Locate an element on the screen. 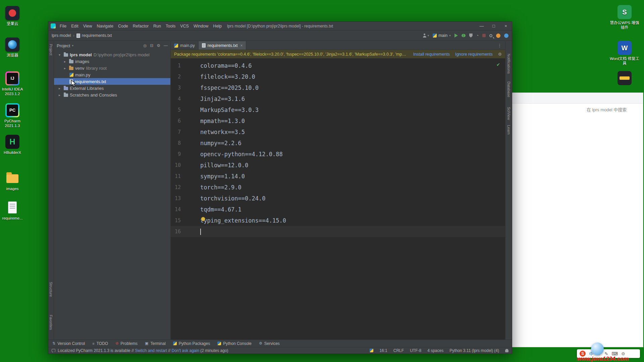  tree-item-venv: ▸ venv library root is located at coordinates (112, 68).